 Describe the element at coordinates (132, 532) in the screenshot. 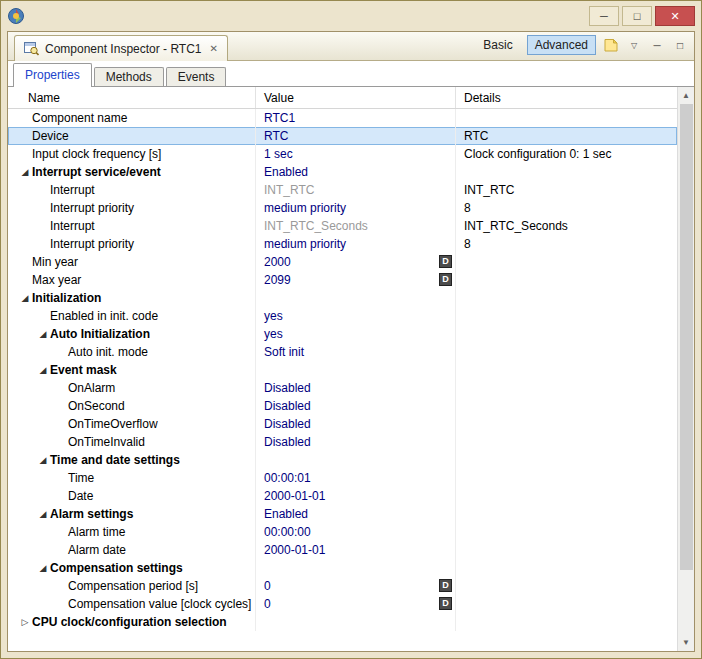

I see `name-cell: Alarm time` at that location.